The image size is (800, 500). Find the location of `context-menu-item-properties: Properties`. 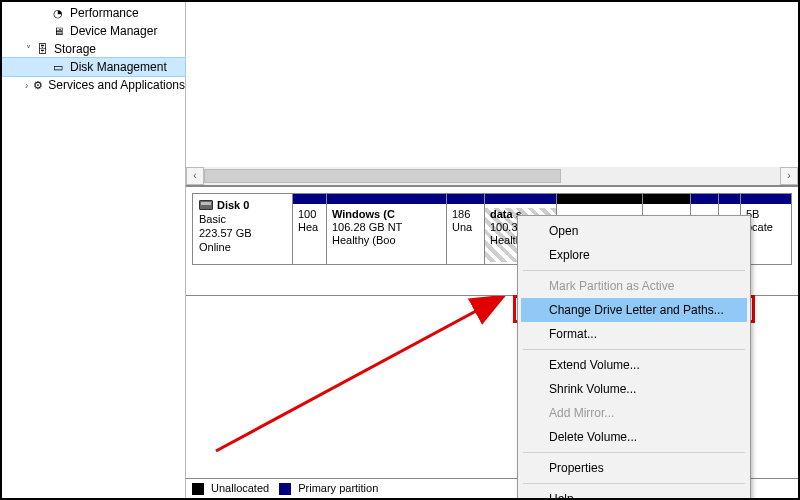

context-menu-item-properties: Properties is located at coordinates (634, 468).